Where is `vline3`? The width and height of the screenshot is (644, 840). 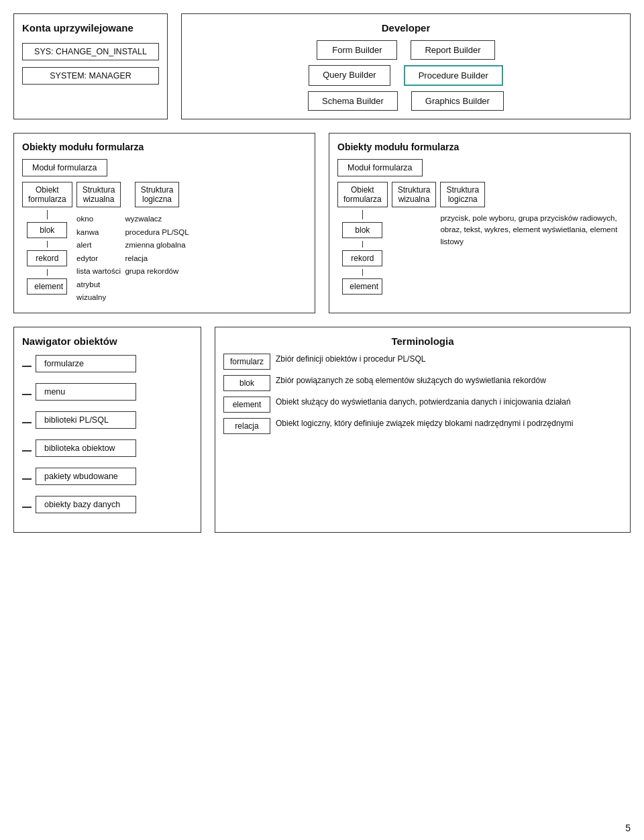 vline3 is located at coordinates (48, 272).